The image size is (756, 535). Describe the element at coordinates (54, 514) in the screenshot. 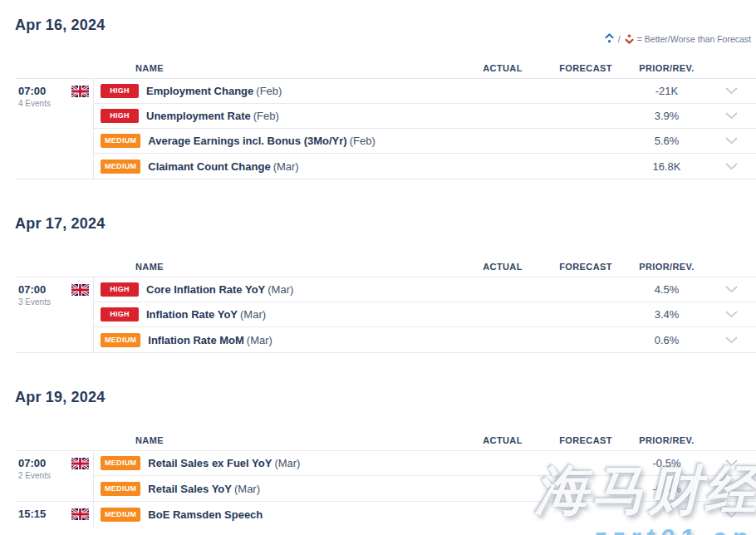

I see `time-cell: 15:15` at that location.